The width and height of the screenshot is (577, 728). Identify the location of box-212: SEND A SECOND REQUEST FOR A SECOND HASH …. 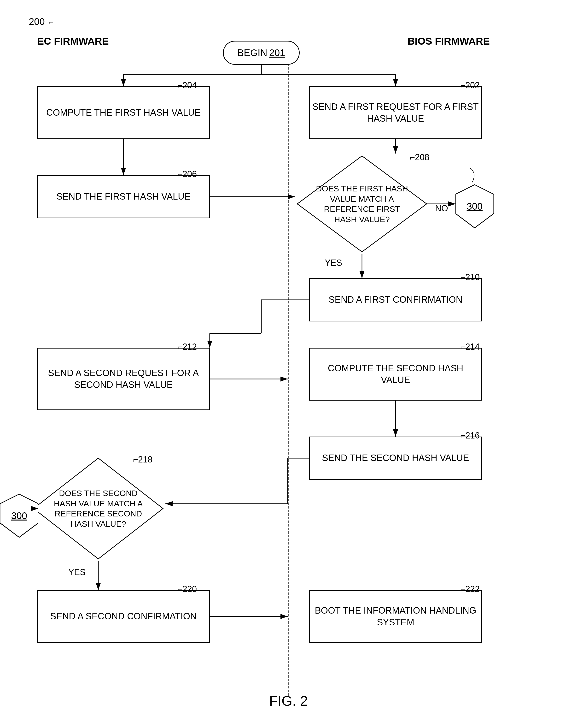
(123, 379).